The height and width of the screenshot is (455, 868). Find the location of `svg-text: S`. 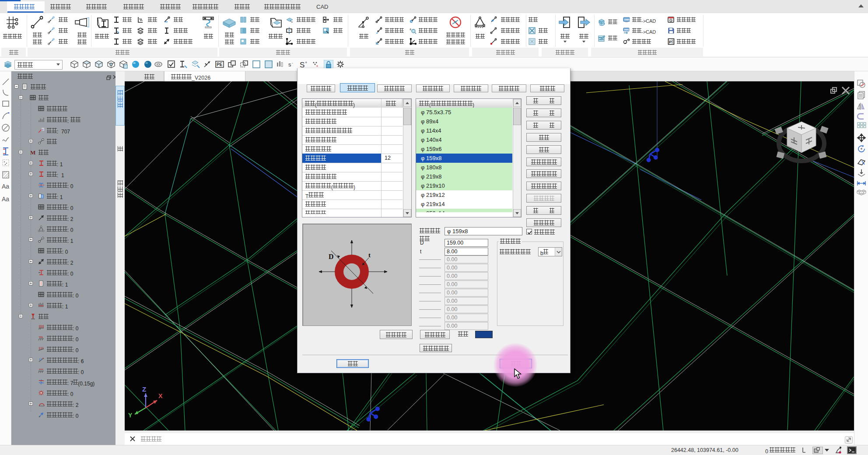

svg-text: S is located at coordinates (302, 65).